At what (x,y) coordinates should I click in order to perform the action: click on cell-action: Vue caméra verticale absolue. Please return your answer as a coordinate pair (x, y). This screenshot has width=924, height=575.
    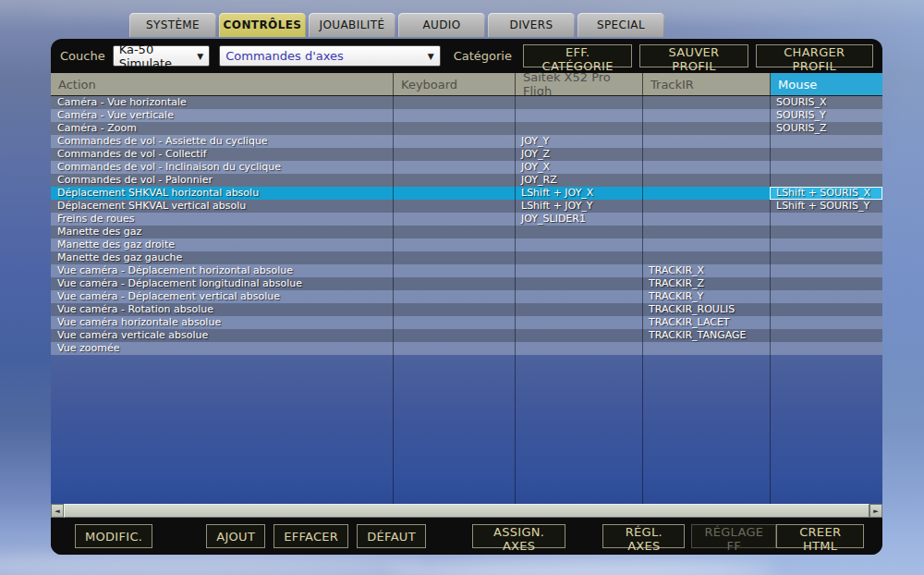
    Looking at the image, I should click on (222, 336).